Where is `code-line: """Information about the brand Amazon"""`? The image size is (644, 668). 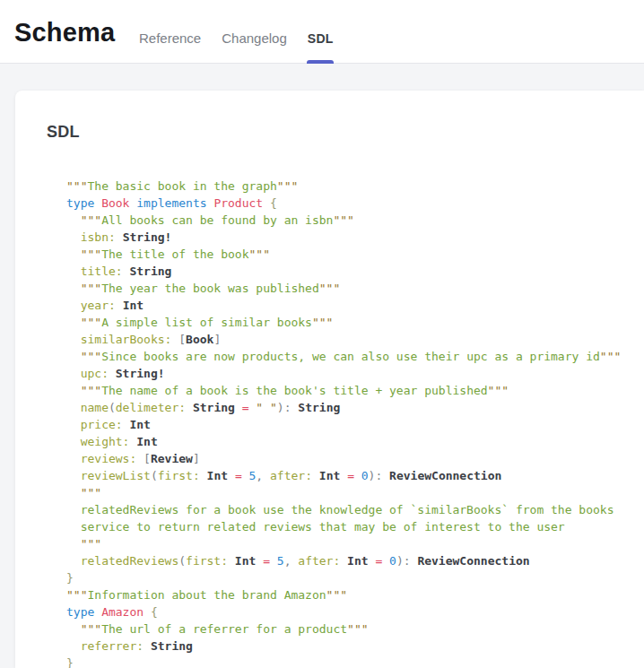 code-line: """Information about the brand Amazon""" is located at coordinates (355, 595).